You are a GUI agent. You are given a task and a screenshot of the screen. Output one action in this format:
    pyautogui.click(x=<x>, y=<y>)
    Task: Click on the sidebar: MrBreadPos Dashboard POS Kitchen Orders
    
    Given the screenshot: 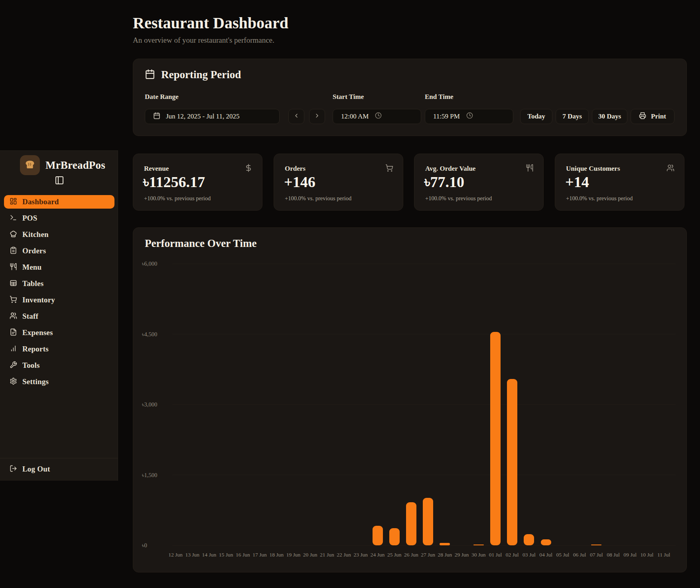 What is the action you would take?
    pyautogui.click(x=59, y=316)
    